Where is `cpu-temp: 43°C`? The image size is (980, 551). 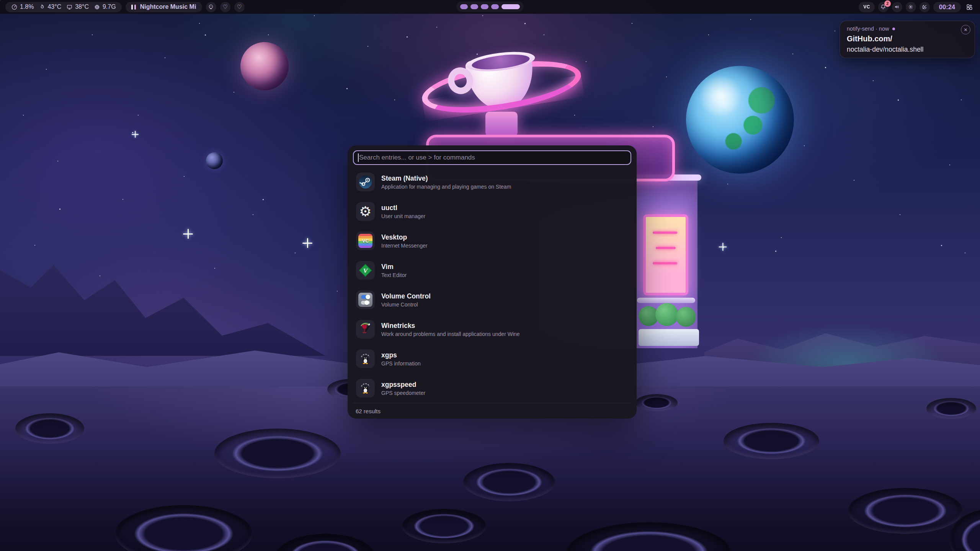 cpu-temp: 43°C is located at coordinates (50, 7).